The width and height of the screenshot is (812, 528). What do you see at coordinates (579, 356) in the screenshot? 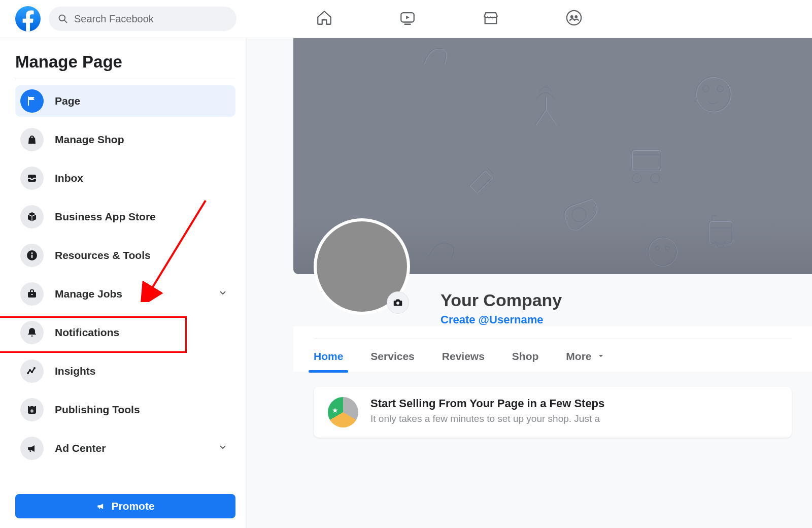
I see `tab-label: More` at bounding box center [579, 356].